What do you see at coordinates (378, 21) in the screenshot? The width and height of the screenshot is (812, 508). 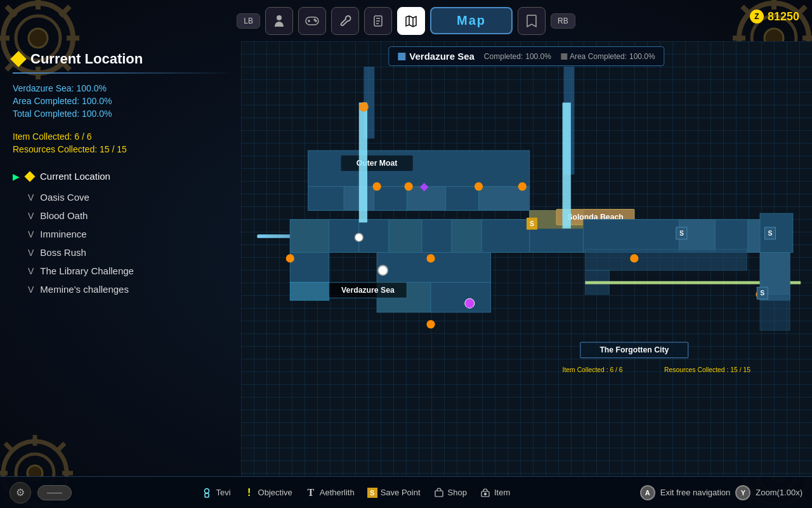 I see `nav-scroll-icon` at bounding box center [378, 21].